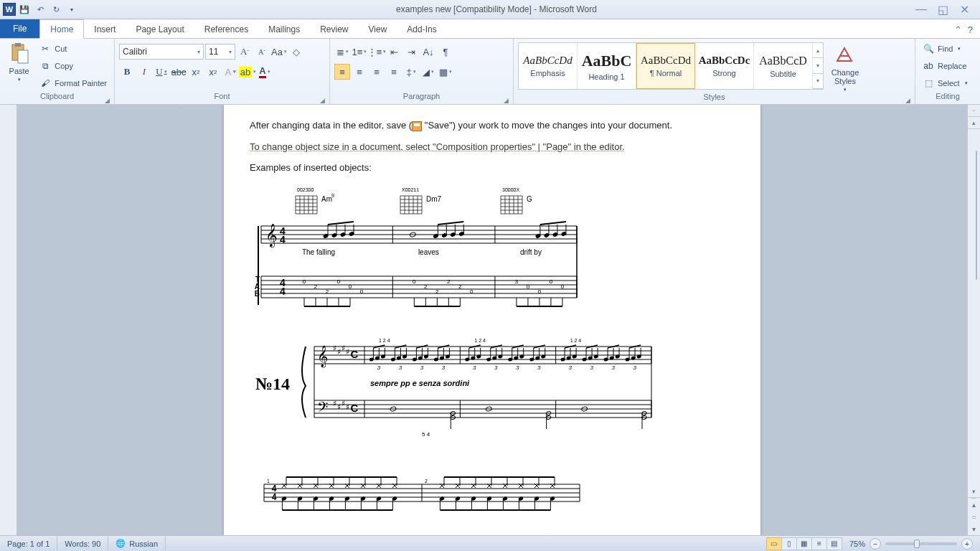  Describe the element at coordinates (359, 72) in the screenshot. I see `align-center-button: ≡` at that location.